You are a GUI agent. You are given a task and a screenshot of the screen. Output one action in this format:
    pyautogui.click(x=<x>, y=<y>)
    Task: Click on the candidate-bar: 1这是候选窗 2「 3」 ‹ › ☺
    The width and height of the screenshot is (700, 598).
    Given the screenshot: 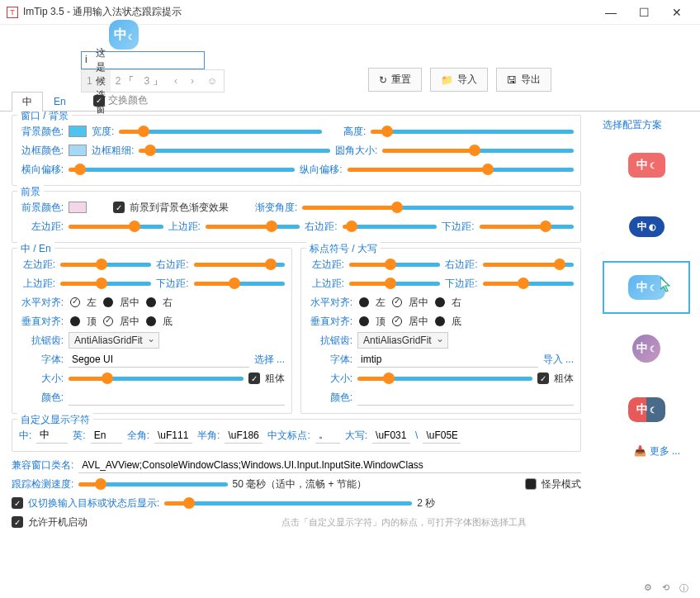 What is the action you would take?
    pyautogui.click(x=153, y=81)
    